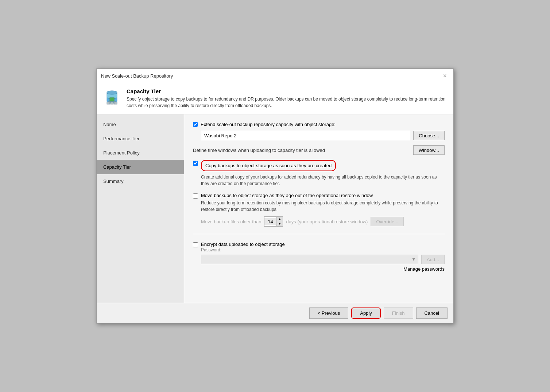 This screenshot has width=550, height=392. I want to click on password-dropdown: ▼, so click(310, 259).